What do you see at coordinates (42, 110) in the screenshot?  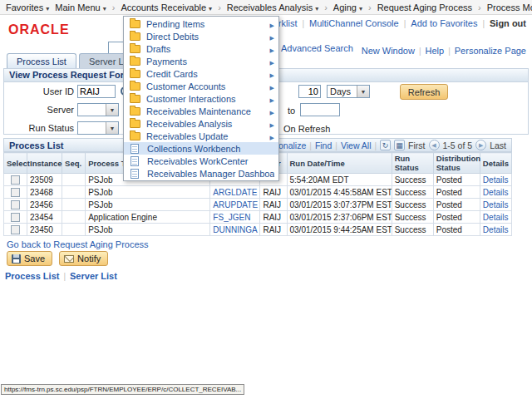 I see `server-label: Server` at bounding box center [42, 110].